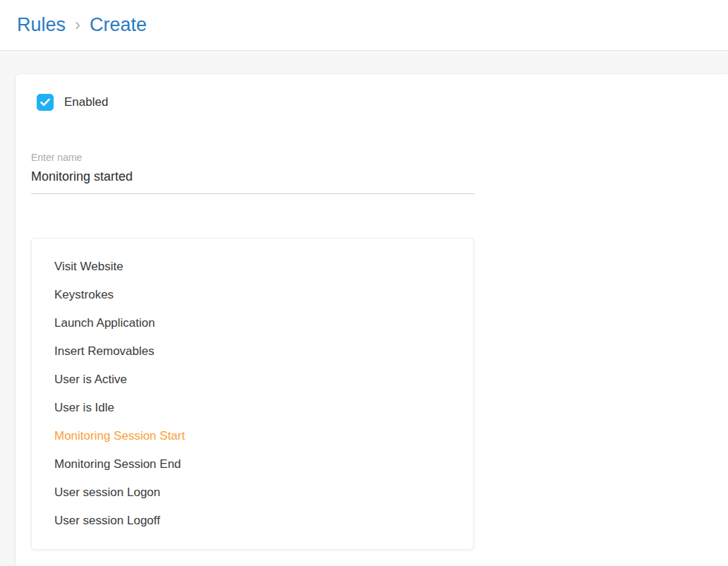 This screenshot has width=728, height=566. What do you see at coordinates (253, 295) in the screenshot?
I see `trigger-list-item: Keystrokes` at bounding box center [253, 295].